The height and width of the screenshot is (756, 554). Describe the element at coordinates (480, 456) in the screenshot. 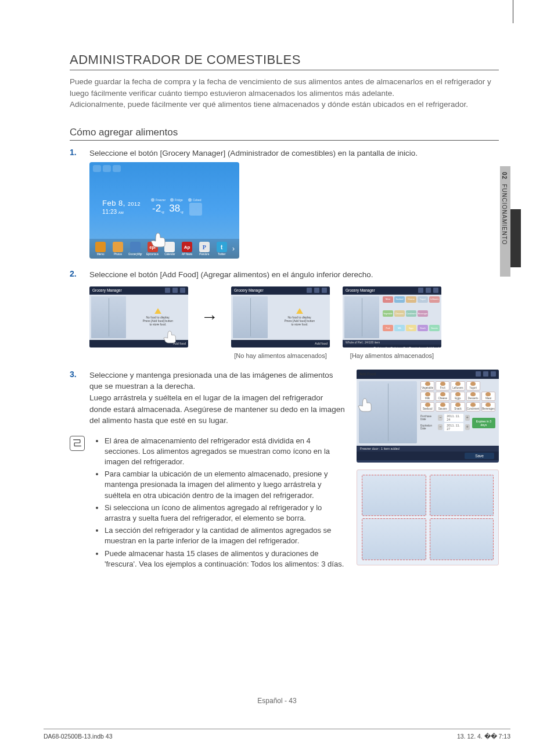

I see `save-button: Save` at that location.